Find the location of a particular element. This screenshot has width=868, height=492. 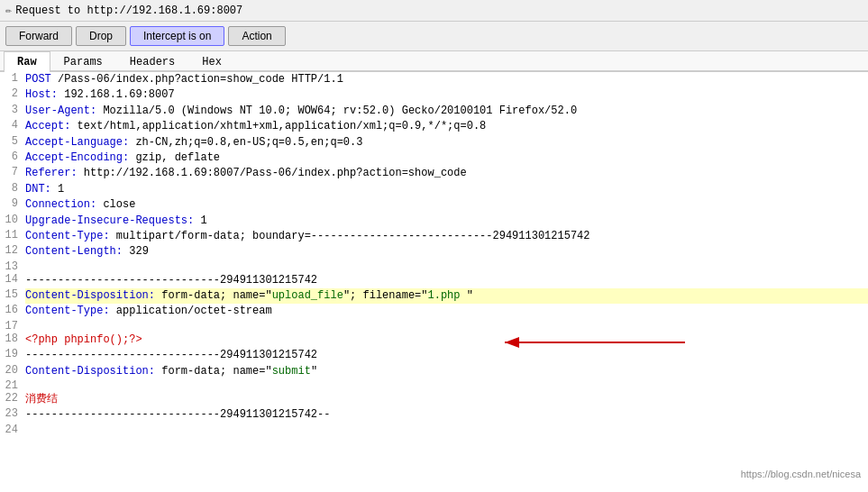

table-row: 24 is located at coordinates (434, 430).